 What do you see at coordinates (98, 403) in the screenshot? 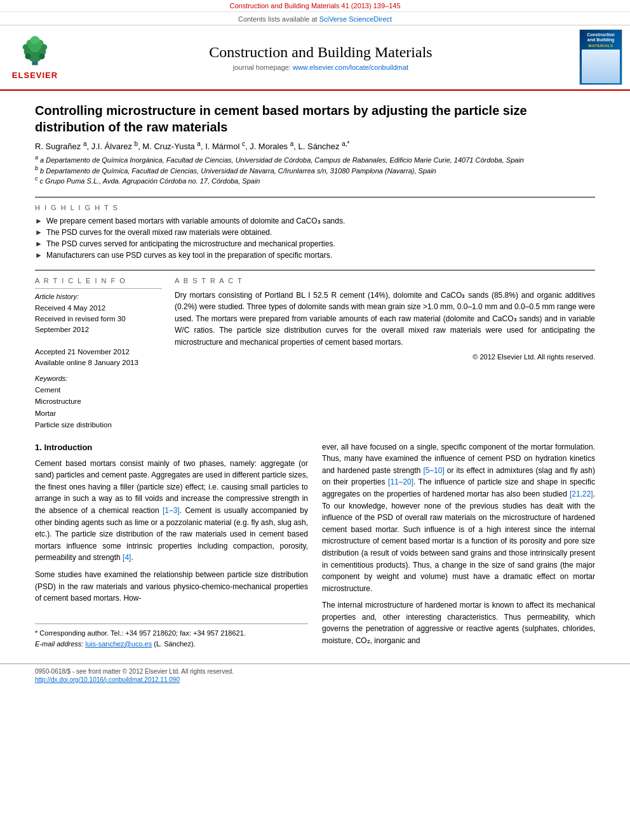
I see `keywords-section: Keywords: Cement Microstructure Mortar P…` at bounding box center [98, 403].